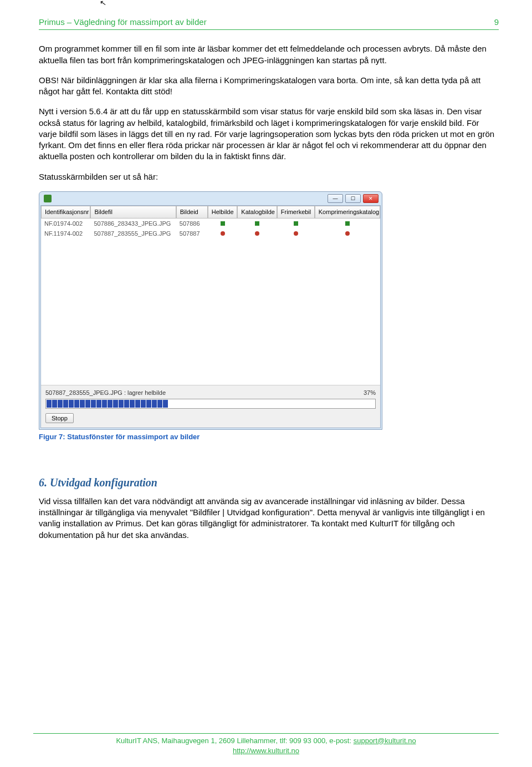 The image size is (532, 767). Describe the element at coordinates (192, 212) in the screenshot. I see `col-header-bildeid: Bildeid` at that location.